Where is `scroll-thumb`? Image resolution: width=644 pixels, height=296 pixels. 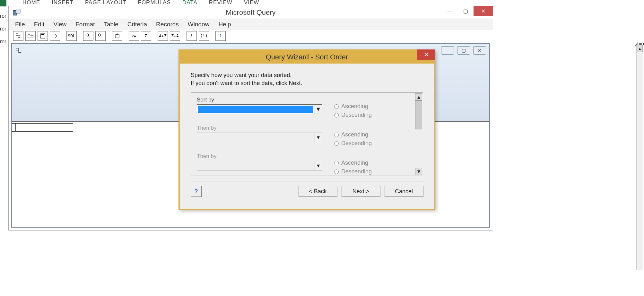
scroll-thumb is located at coordinates (419, 115).